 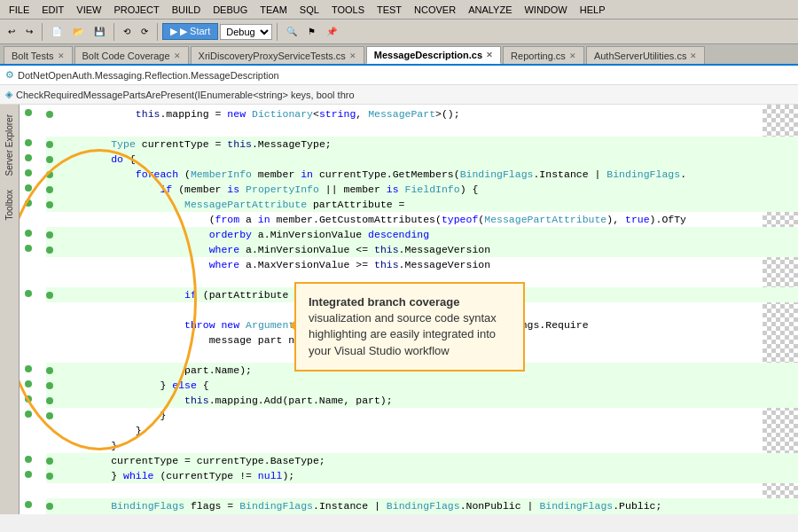 I want to click on menu-file: FILE, so click(x=20, y=10).